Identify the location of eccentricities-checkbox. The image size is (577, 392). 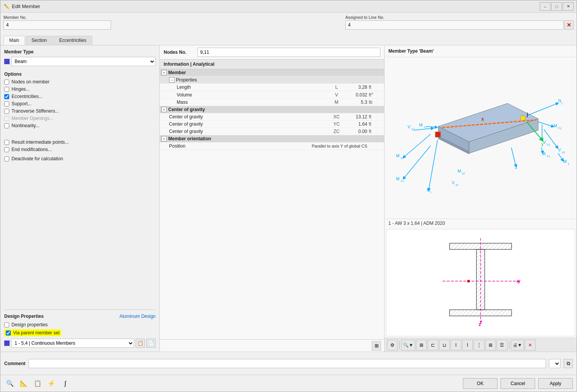
(7, 97).